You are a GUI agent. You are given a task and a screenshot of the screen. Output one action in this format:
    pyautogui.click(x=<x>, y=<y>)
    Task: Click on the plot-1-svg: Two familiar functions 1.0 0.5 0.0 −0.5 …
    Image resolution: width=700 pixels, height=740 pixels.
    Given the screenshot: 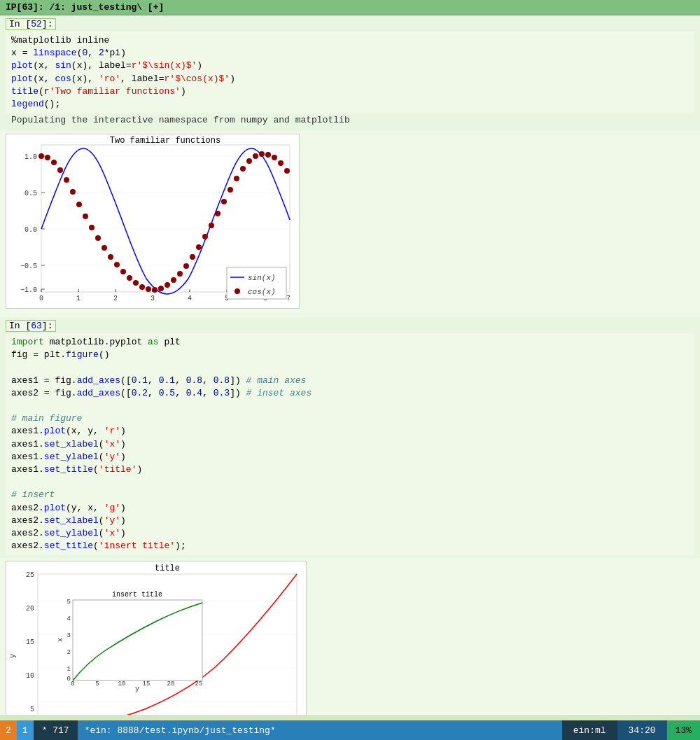 What is the action you would take?
    pyautogui.click(x=153, y=221)
    